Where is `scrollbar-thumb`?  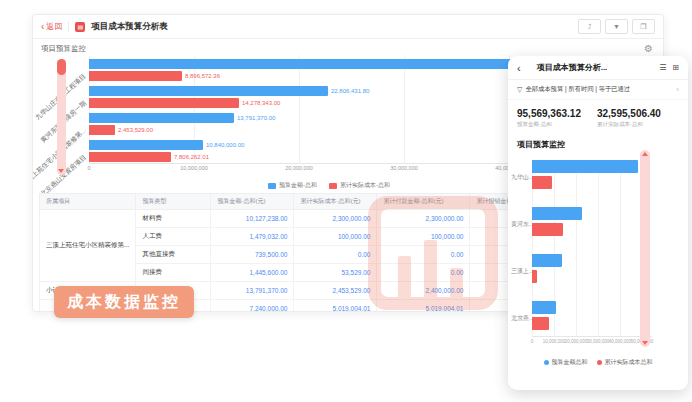 scrollbar-thumb is located at coordinates (62, 67).